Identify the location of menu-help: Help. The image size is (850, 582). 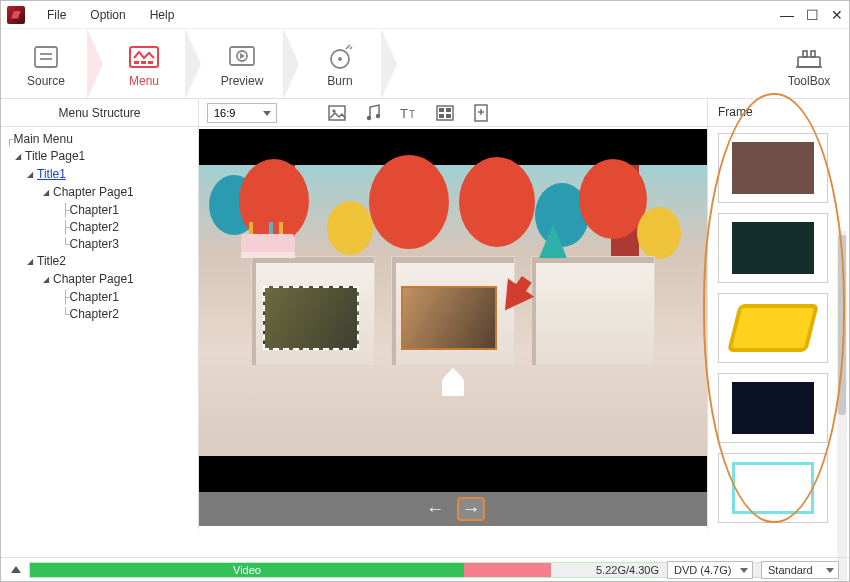
(162, 15).